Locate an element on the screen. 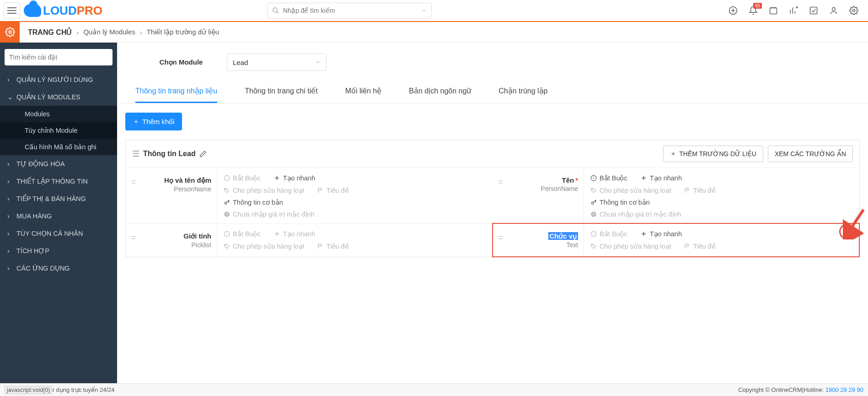  sidebar-subitem: Cấu hình Mã số bản ghi is located at coordinates (59, 147).